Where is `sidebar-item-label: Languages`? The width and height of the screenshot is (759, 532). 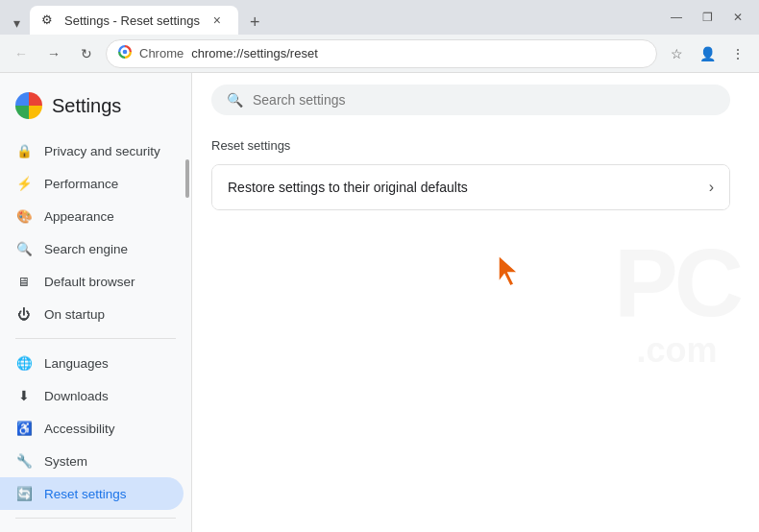 sidebar-item-label: Languages is located at coordinates (77, 363).